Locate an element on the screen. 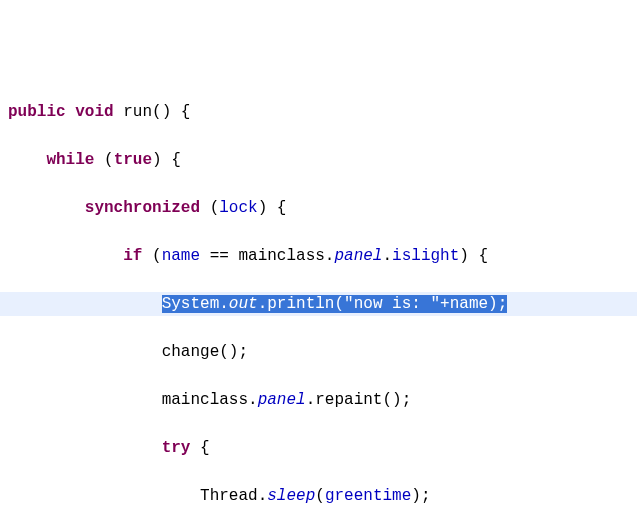 The image size is (637, 506). keyword-synchronized: synchronized is located at coordinates (142, 208).